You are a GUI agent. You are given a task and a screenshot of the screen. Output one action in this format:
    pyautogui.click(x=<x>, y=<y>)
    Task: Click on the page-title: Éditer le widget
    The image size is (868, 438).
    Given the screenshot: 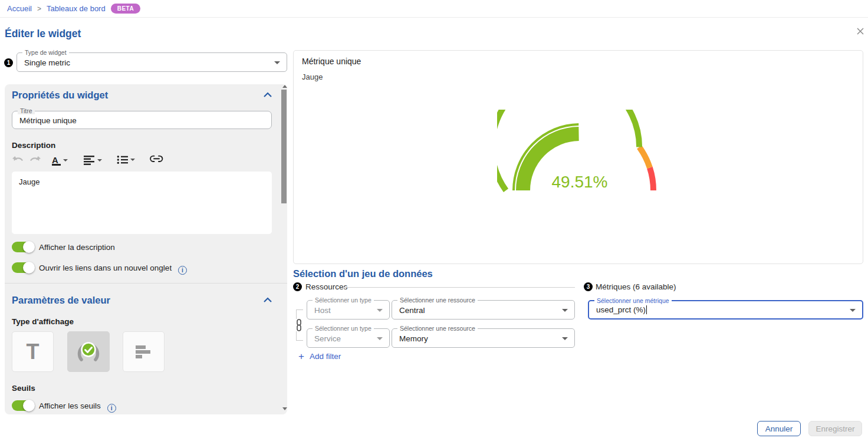 What is the action you would take?
    pyautogui.click(x=42, y=34)
    